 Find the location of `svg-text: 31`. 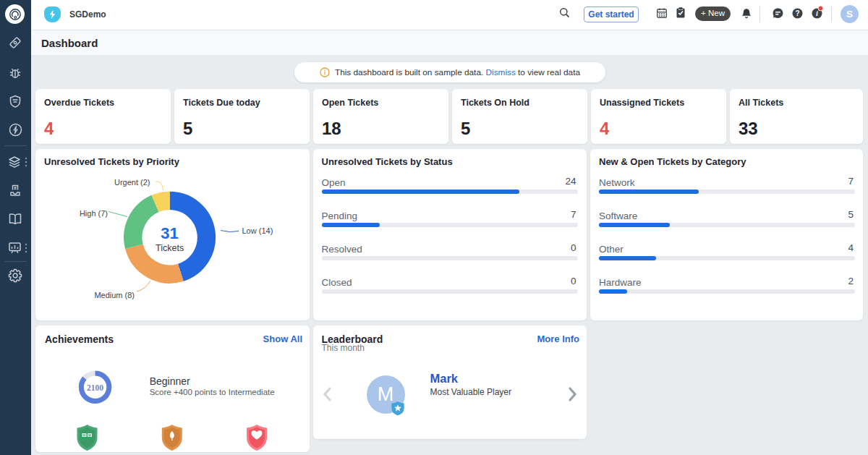

svg-text: 31 is located at coordinates (169, 233).